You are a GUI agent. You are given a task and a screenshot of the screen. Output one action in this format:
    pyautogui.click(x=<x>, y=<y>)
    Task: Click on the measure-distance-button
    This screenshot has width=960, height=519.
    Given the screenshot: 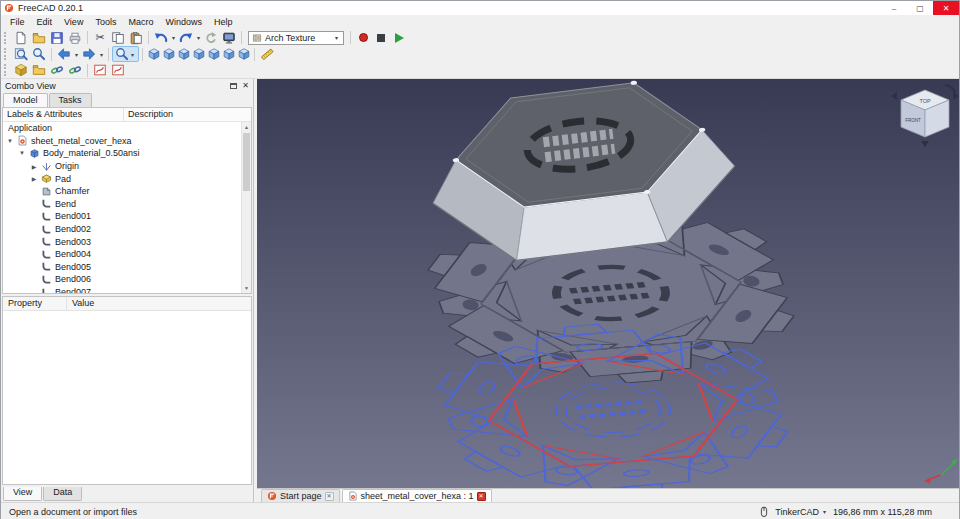 What is the action you would take?
    pyautogui.click(x=267, y=54)
    